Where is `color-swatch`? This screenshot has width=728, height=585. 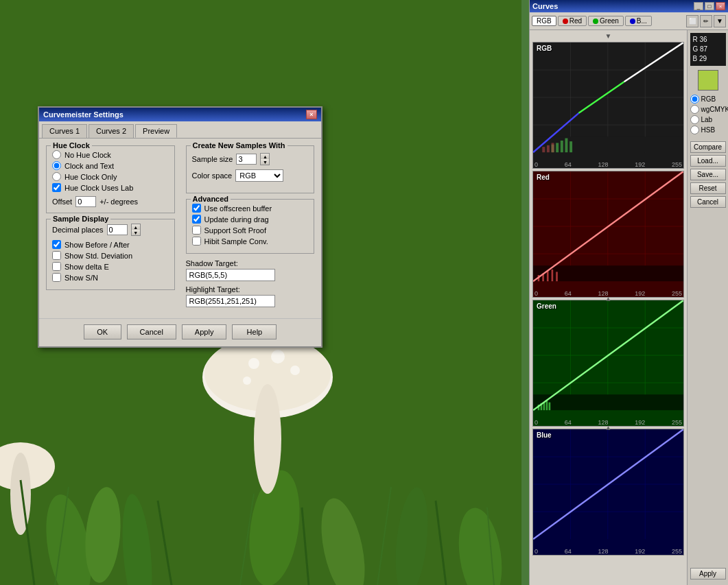 color-swatch is located at coordinates (708, 80).